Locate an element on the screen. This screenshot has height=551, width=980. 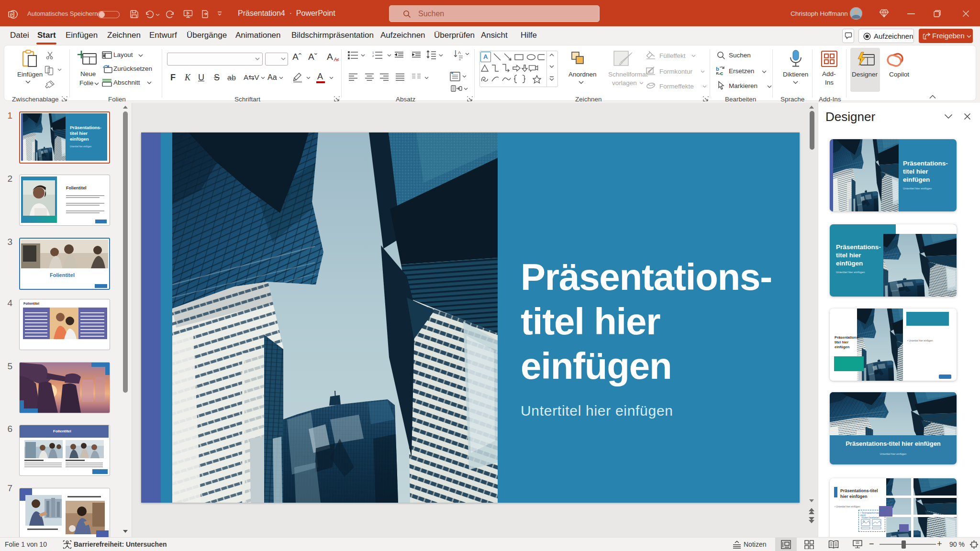
svg-text: P is located at coordinates (11, 14).